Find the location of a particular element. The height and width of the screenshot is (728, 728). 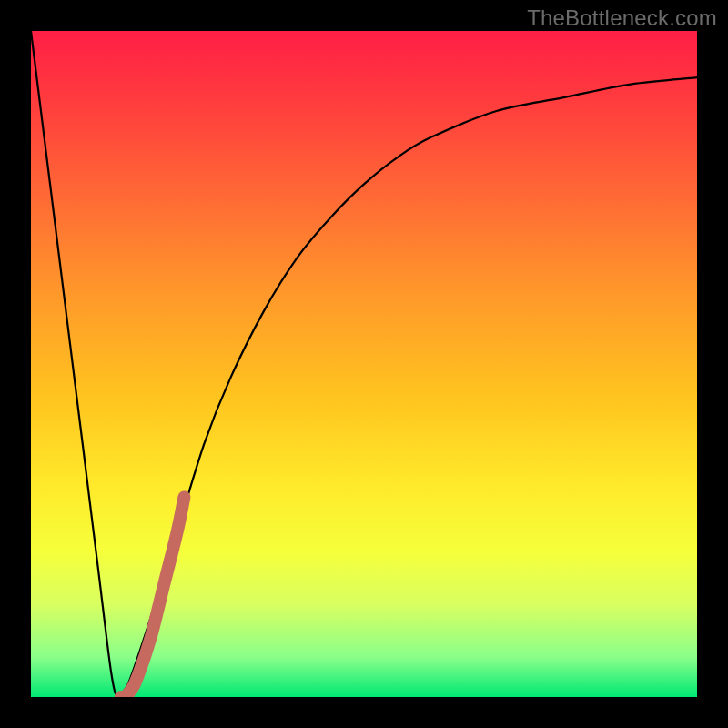

watermark-text: TheBottleneck.com is located at coordinates (622, 18).